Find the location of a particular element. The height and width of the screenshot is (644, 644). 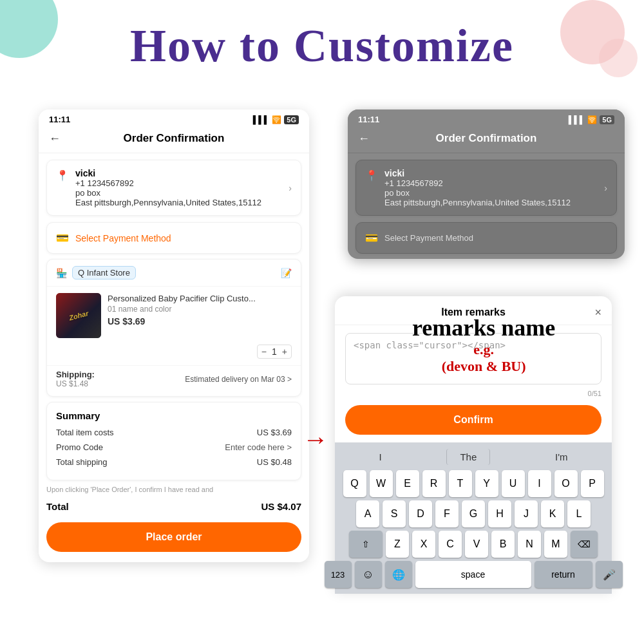

key-k: K is located at coordinates (553, 514).